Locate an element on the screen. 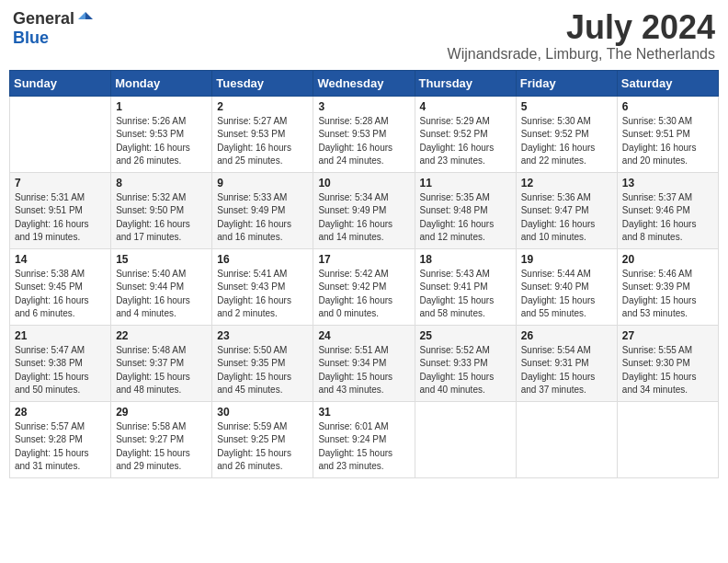  cell-content: Sunrise: 5:26 AMSunset: 9:53 PMDaylight:… is located at coordinates (162, 142).